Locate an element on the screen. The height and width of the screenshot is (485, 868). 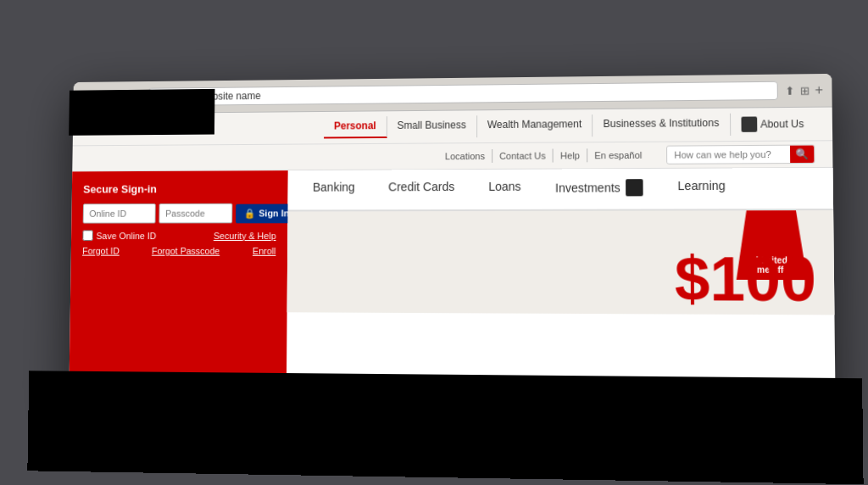
bookmark-button: ⊞ is located at coordinates (804, 90).